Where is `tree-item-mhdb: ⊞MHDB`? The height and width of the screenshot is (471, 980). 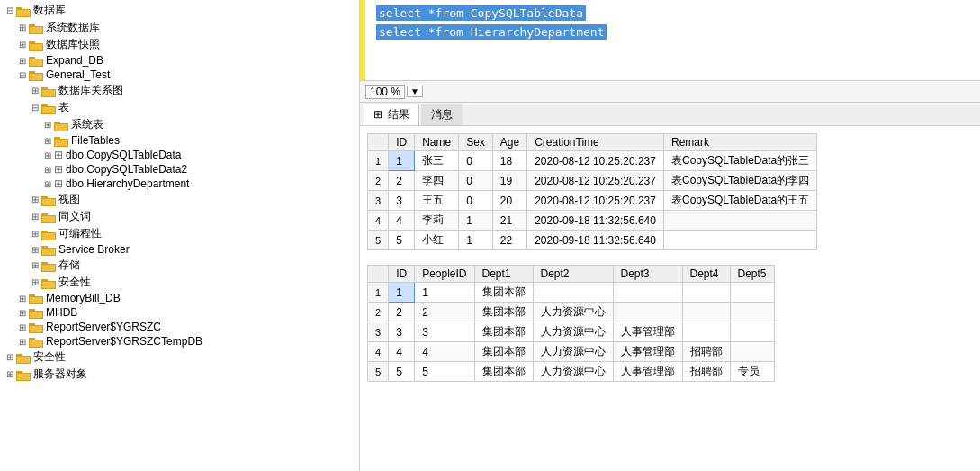
tree-item-mhdb: ⊞MHDB is located at coordinates (180, 312).